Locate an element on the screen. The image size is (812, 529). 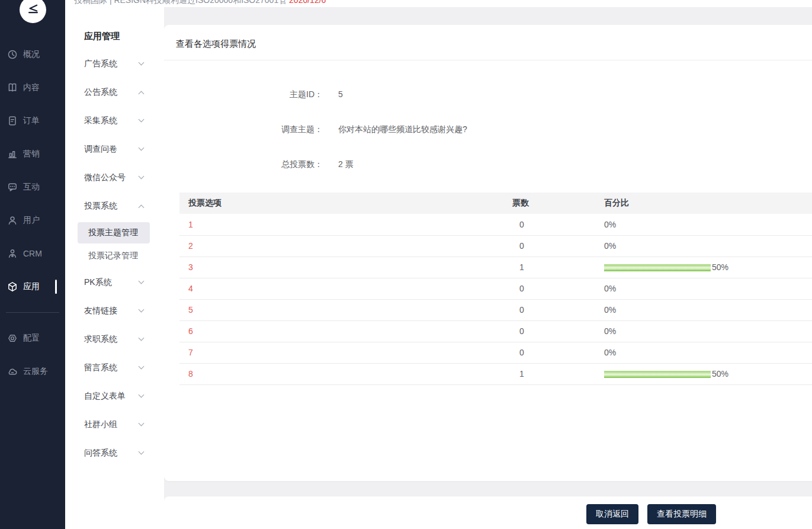
submenu-item-采集系统: 采集系统 is located at coordinates (115, 121).